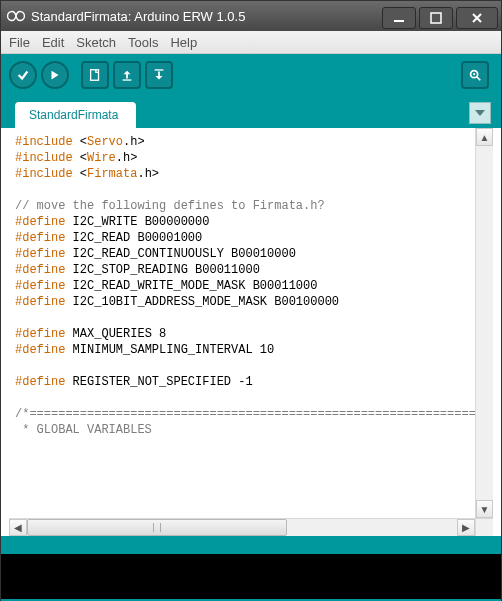 Image resolution: width=502 pixels, height=601 pixels. Describe the element at coordinates (159, 75) in the screenshot. I see `save-button` at that location.